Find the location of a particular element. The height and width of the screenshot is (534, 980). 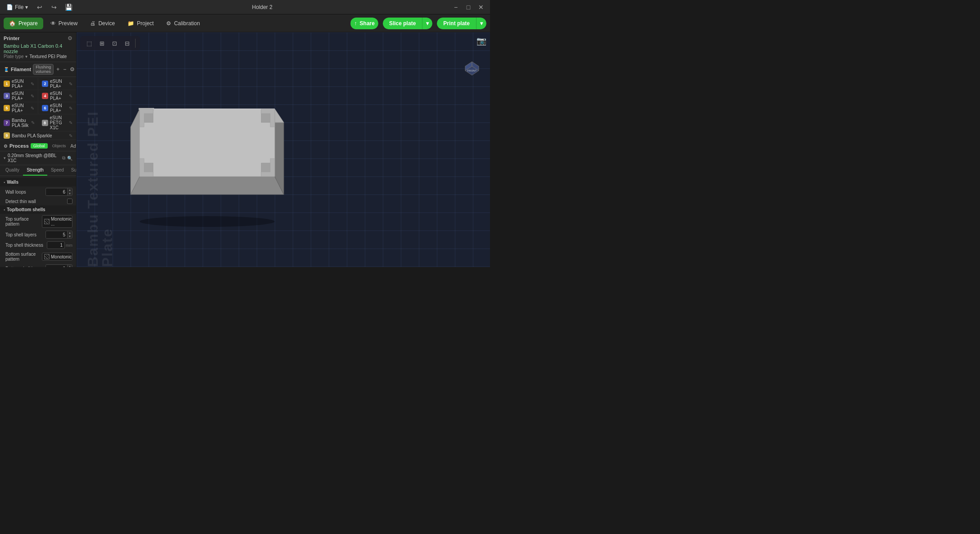

top-surface-pattern-dropdown: Monotonic ... is located at coordinates (57, 222).